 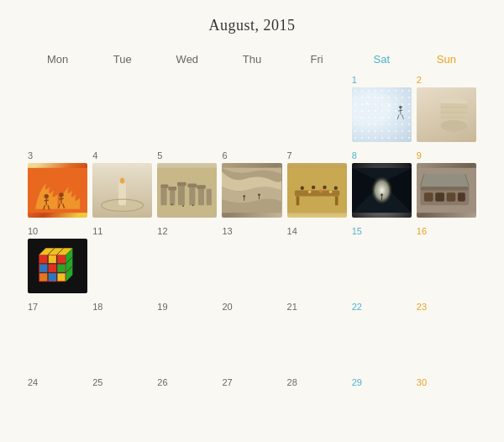 I want to click on header-sun: Sun, so click(x=447, y=61).